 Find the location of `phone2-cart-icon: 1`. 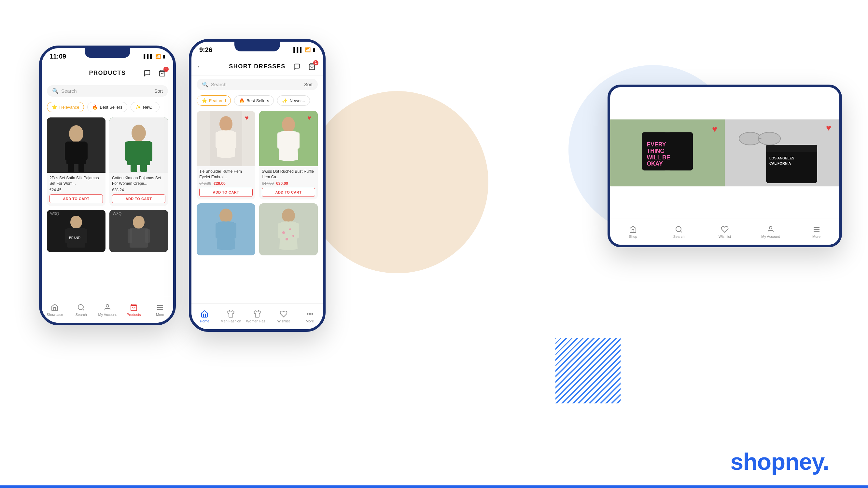

phone2-cart-icon: 1 is located at coordinates (312, 67).